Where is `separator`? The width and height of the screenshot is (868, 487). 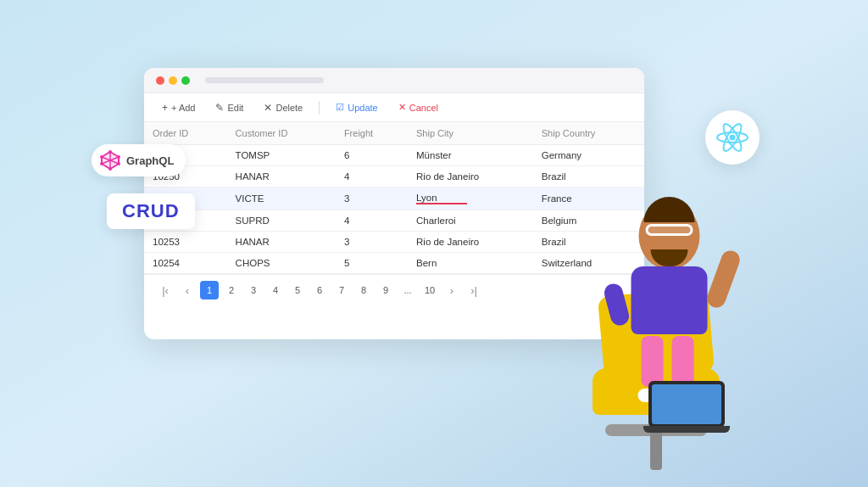 separator is located at coordinates (319, 108).